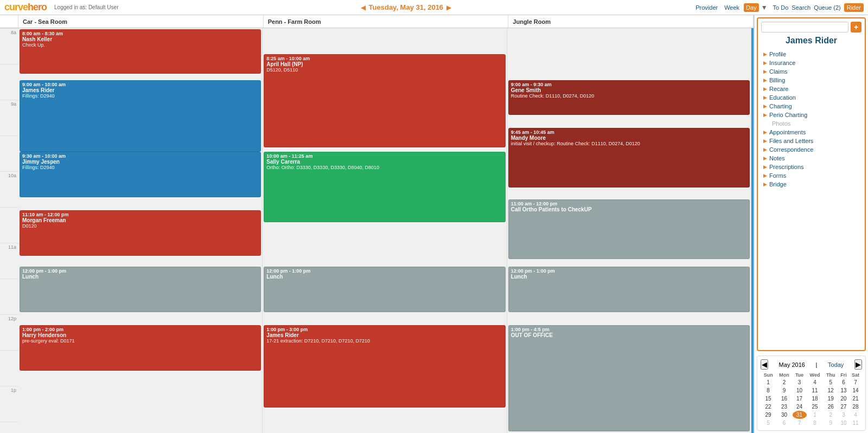 This screenshot has width=868, height=433. I want to click on appointment-harry-henderson: 1:00 pm - 2:00 pm Harry Henderson pre-su…, so click(140, 348).